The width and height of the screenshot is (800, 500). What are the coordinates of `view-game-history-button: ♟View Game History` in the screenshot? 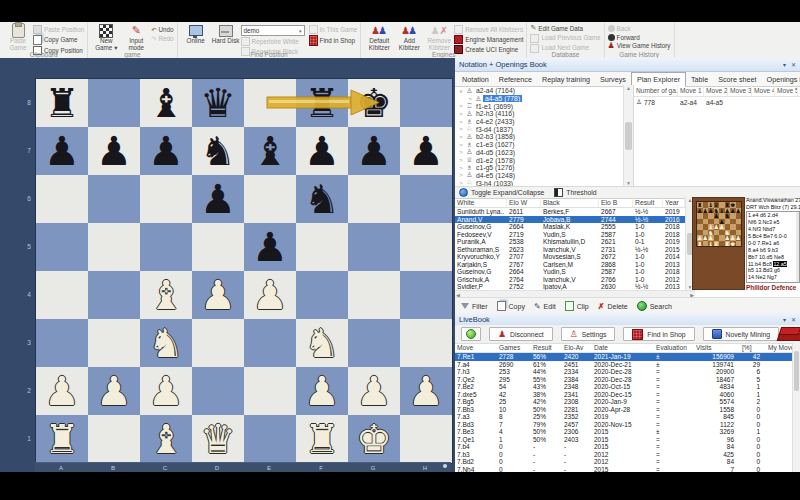 It's located at (640, 46).